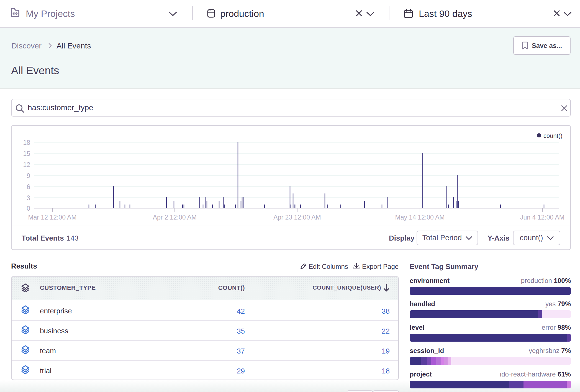 This screenshot has height=392, width=580. I want to click on svg-text: 6, so click(28, 187).